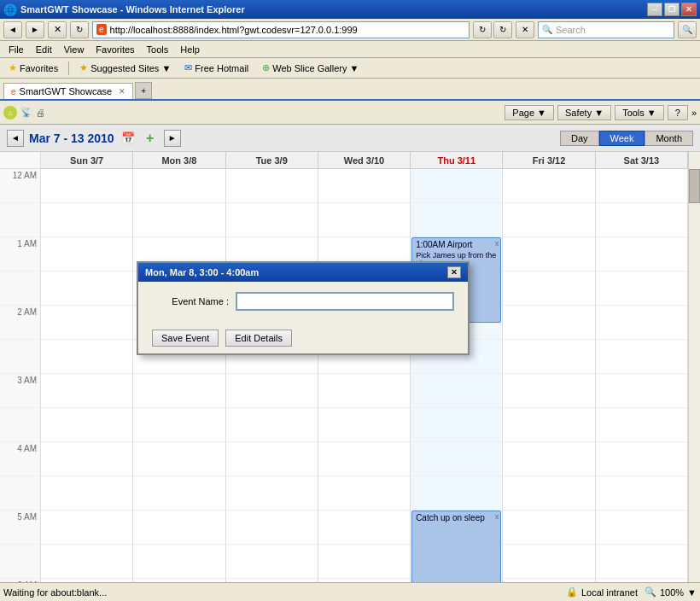  I want to click on refresh-button: ↻, so click(79, 30).